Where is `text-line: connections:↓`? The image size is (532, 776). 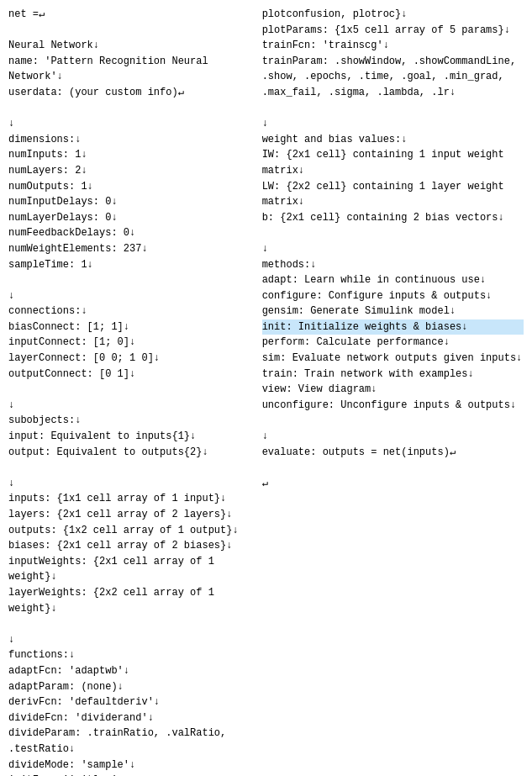 text-line: connections:↓ is located at coordinates (129, 311).